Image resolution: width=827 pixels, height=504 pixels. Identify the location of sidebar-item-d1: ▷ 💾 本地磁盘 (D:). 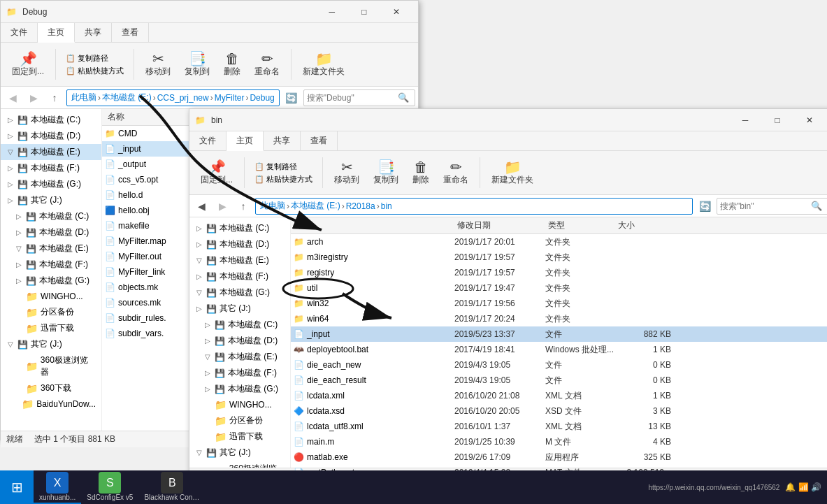
(51, 136).